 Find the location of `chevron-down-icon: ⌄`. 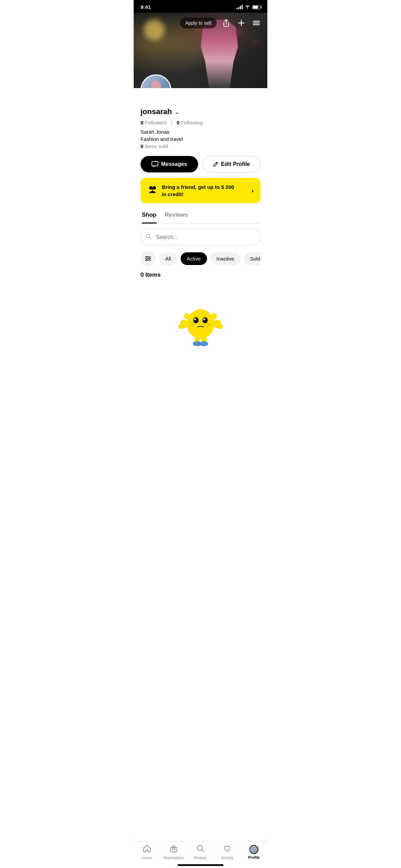

chevron-down-icon: ⌄ is located at coordinates (177, 112).